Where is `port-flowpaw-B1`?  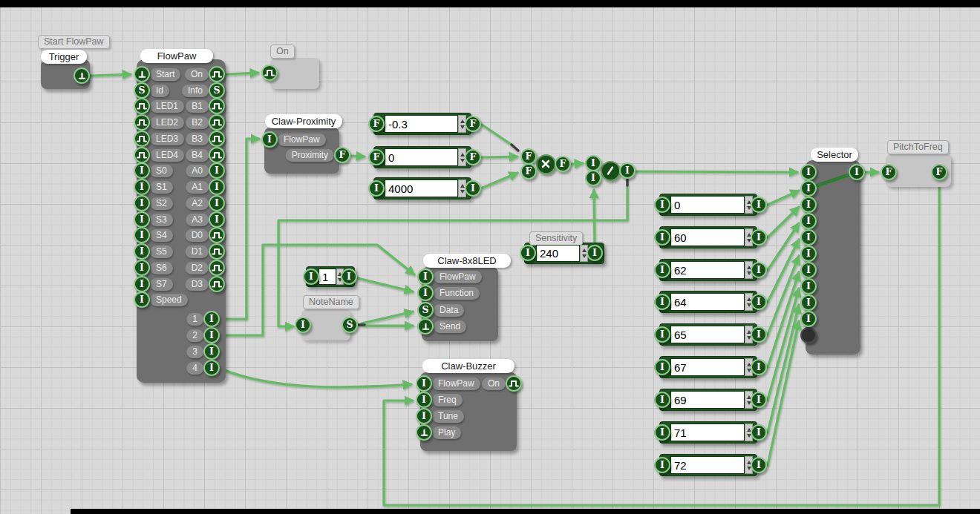
port-flowpaw-B1 is located at coordinates (217, 106).